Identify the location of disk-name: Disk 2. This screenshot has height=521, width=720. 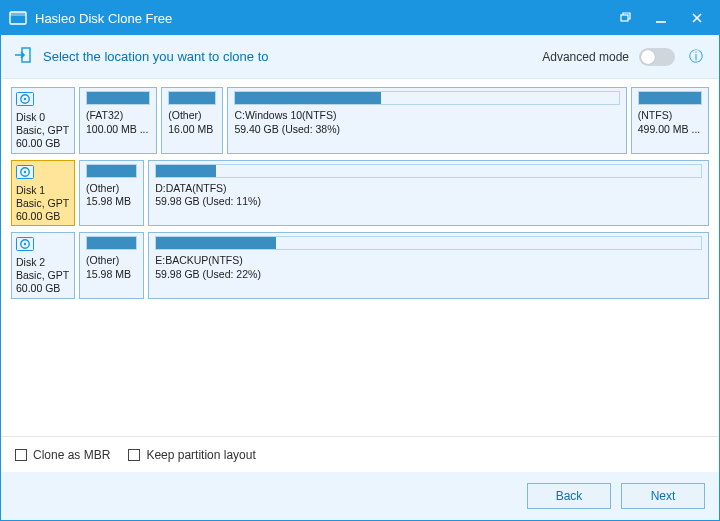
(43, 262).